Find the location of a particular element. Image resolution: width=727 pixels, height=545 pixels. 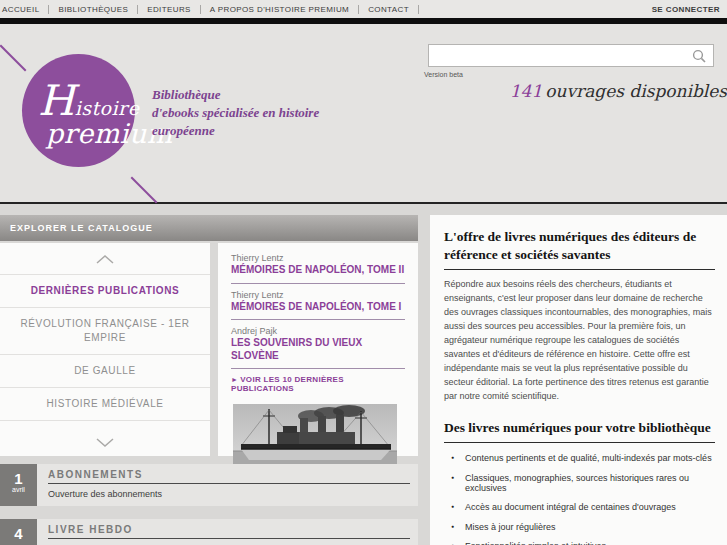

news-text: Ouverture des abonnements is located at coordinates (229, 494).